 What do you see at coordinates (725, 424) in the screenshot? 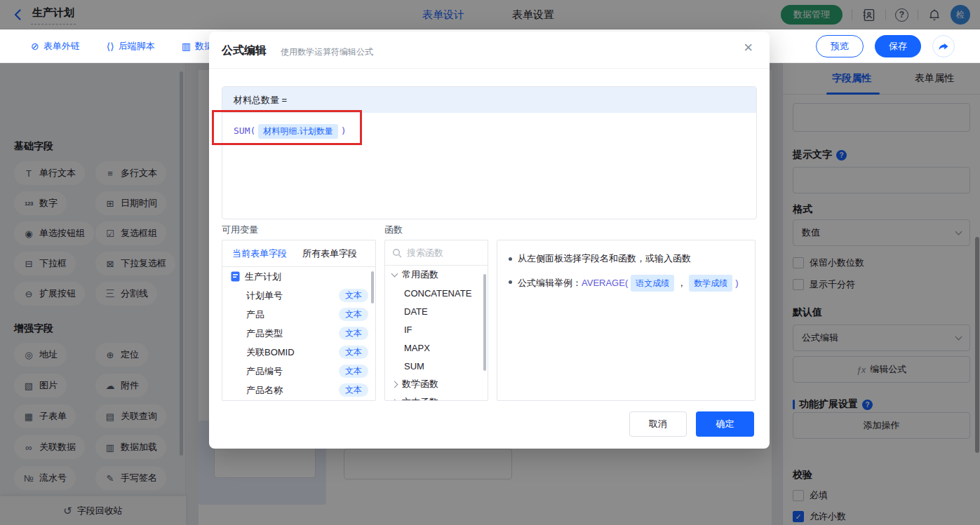
I see `confirm-button: 确定` at bounding box center [725, 424].